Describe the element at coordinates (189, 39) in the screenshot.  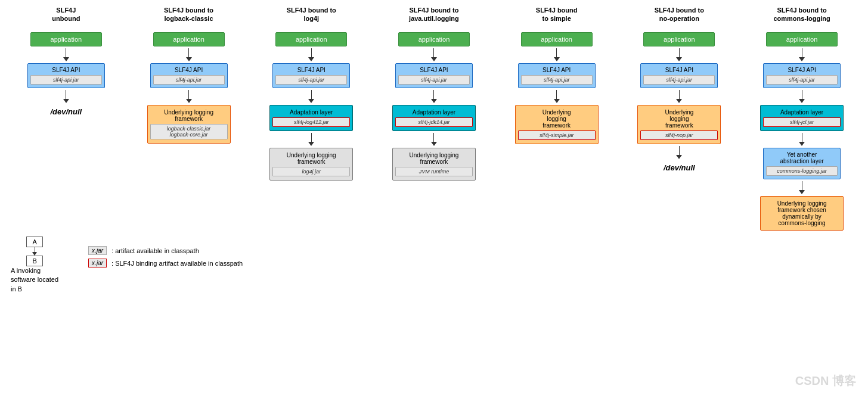
I see `app-box-logback: application` at that location.